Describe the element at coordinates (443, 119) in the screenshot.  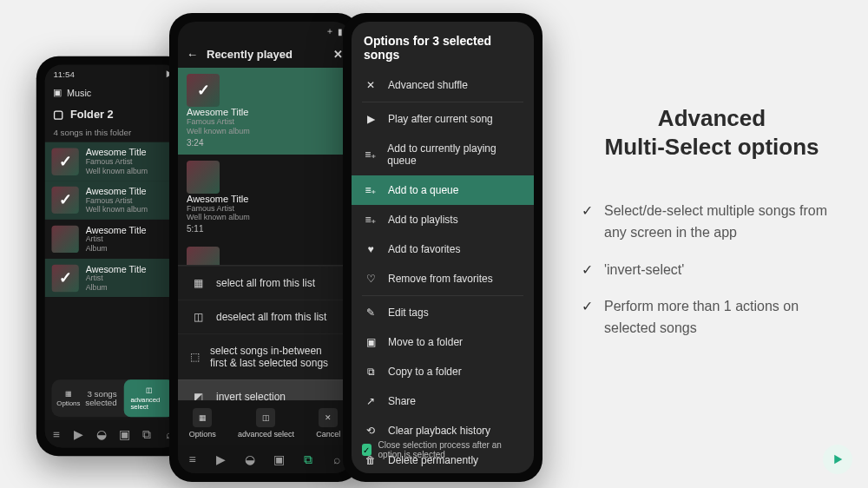
I see `option-item: ▶Play after current song` at that location.